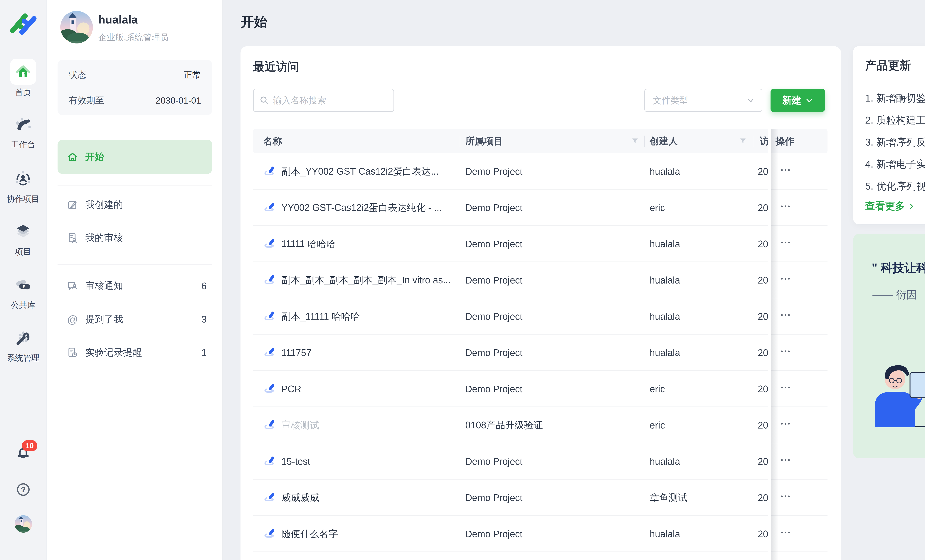 This screenshot has width=925, height=560. What do you see at coordinates (135, 157) in the screenshot?
I see `menu-item-start: 开始` at bounding box center [135, 157].